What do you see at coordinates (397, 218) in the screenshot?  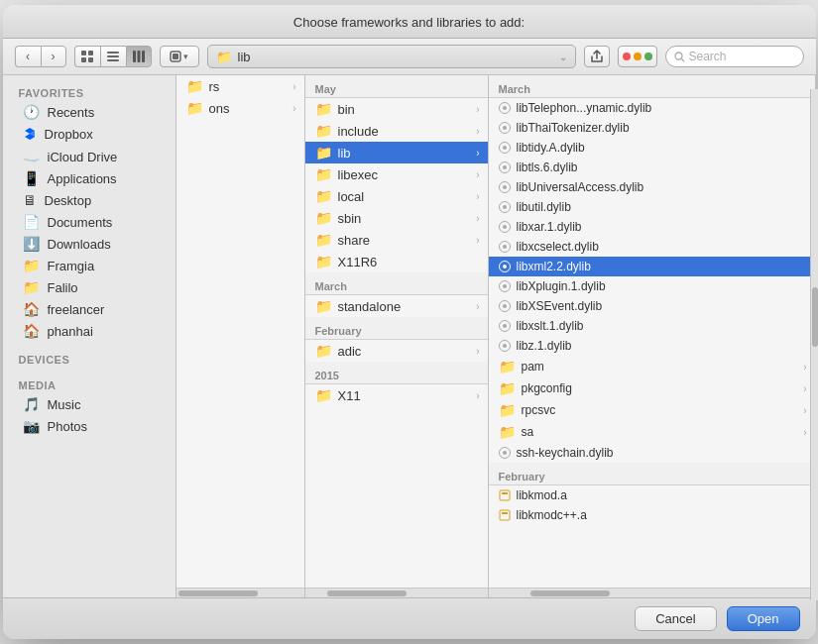 I see `col2-sbin: 📁 sbin ›` at bounding box center [397, 218].